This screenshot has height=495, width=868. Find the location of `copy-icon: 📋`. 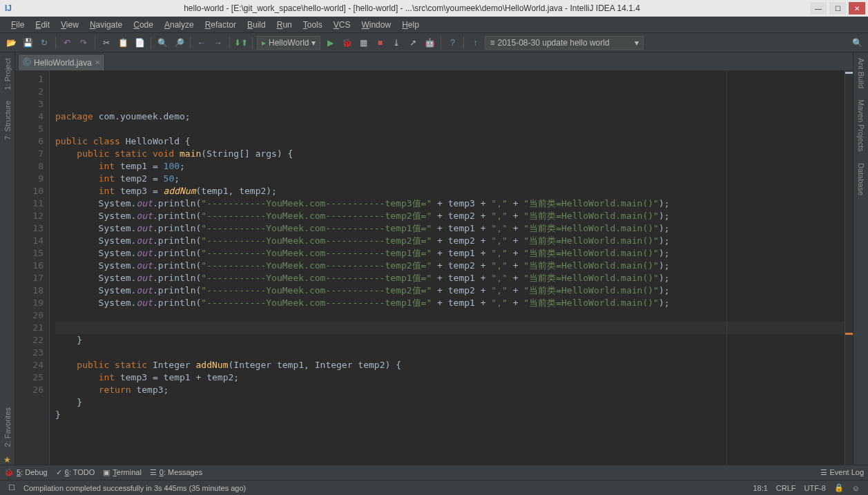

copy-icon: 📋 is located at coordinates (123, 43).